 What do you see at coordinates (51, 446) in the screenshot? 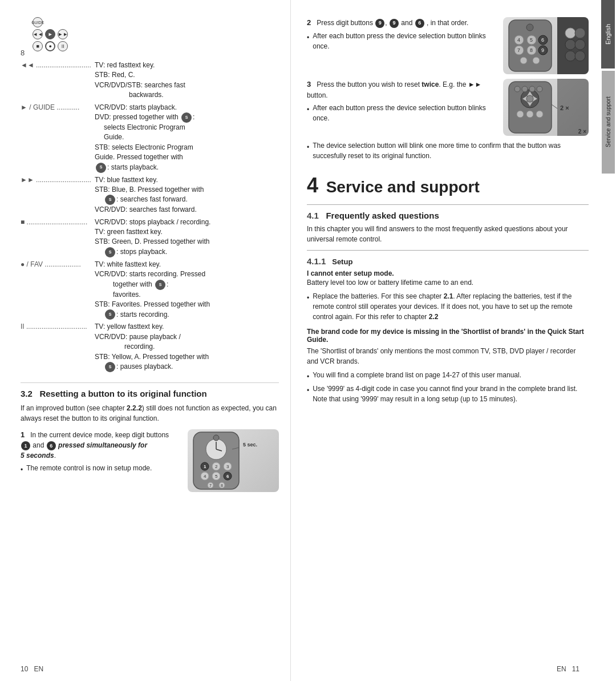
I see `digit-btn-6: 6` at bounding box center [51, 446].